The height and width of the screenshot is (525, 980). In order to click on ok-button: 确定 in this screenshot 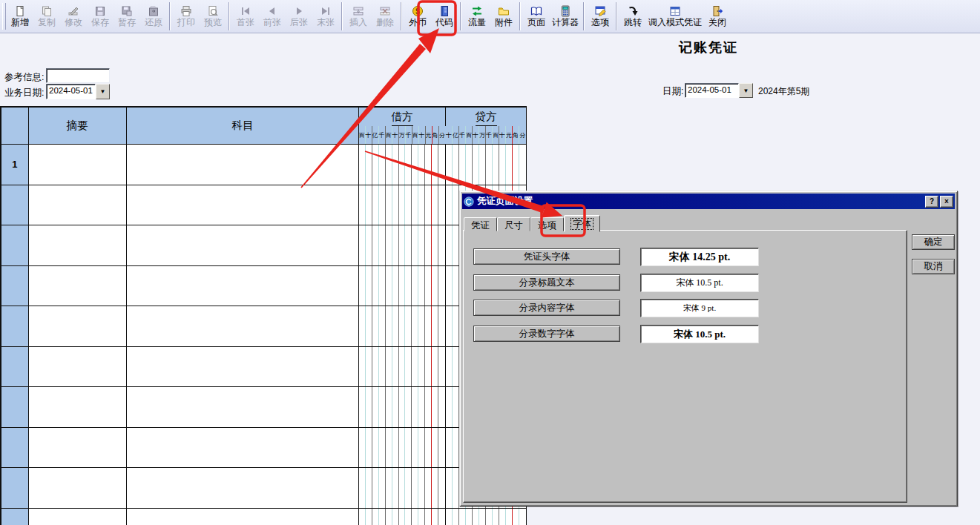, I will do `click(933, 242)`.